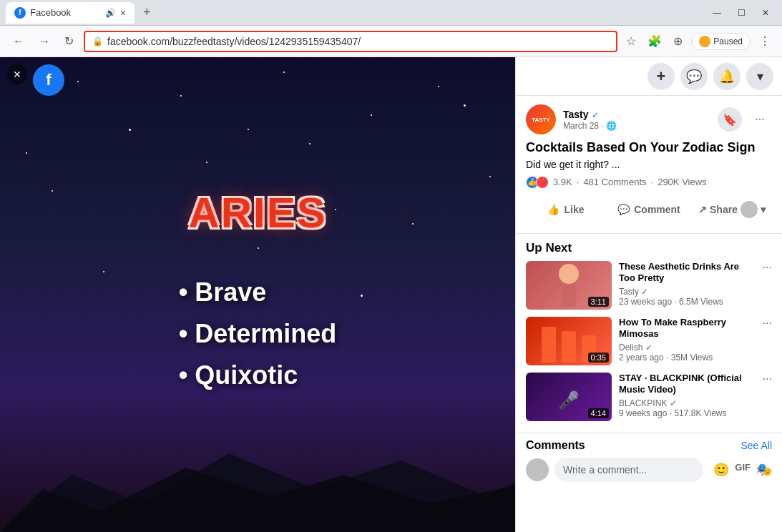  What do you see at coordinates (661, 77) in the screenshot?
I see `create-button: +` at bounding box center [661, 77].